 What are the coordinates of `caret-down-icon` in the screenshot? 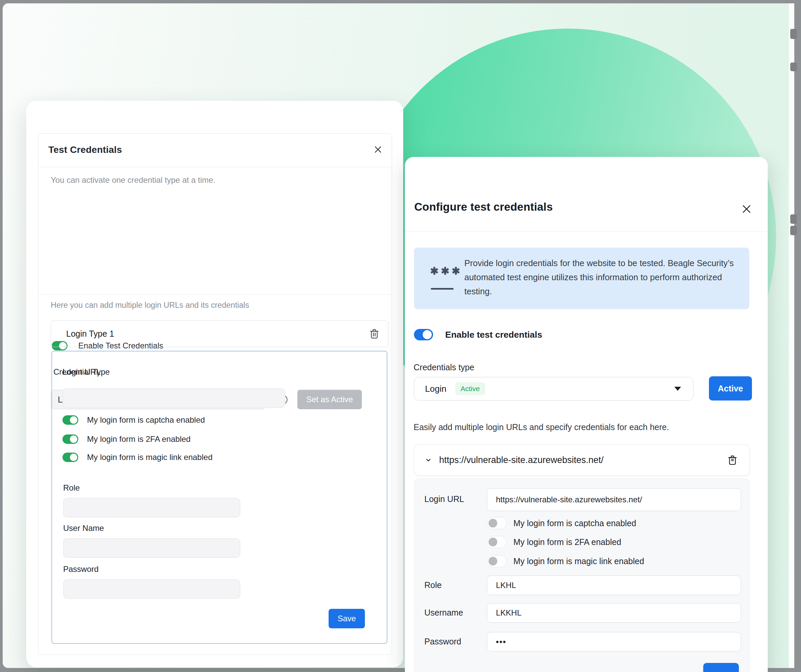 It's located at (678, 389).